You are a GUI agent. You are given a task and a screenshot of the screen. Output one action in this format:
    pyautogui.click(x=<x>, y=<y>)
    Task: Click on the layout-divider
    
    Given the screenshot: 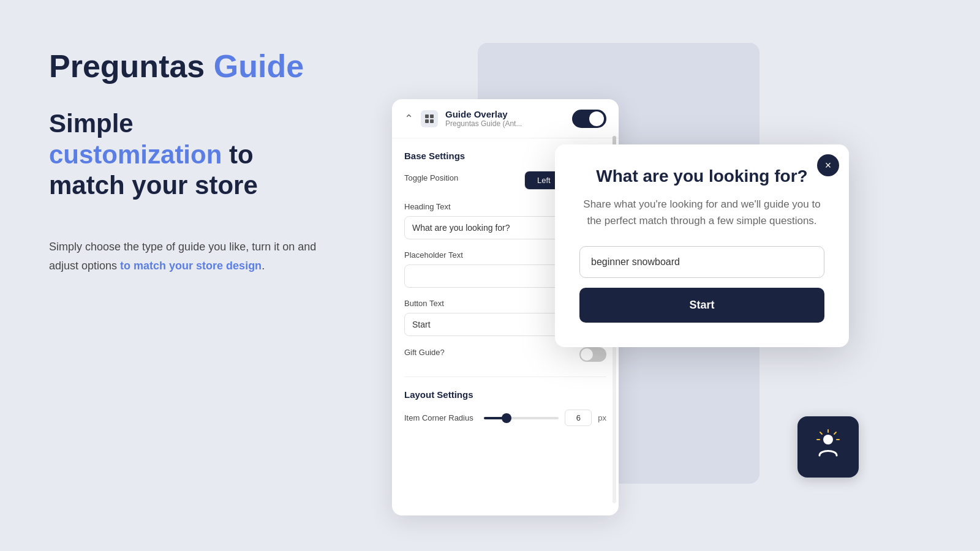 What is the action you would take?
    pyautogui.click(x=505, y=377)
    